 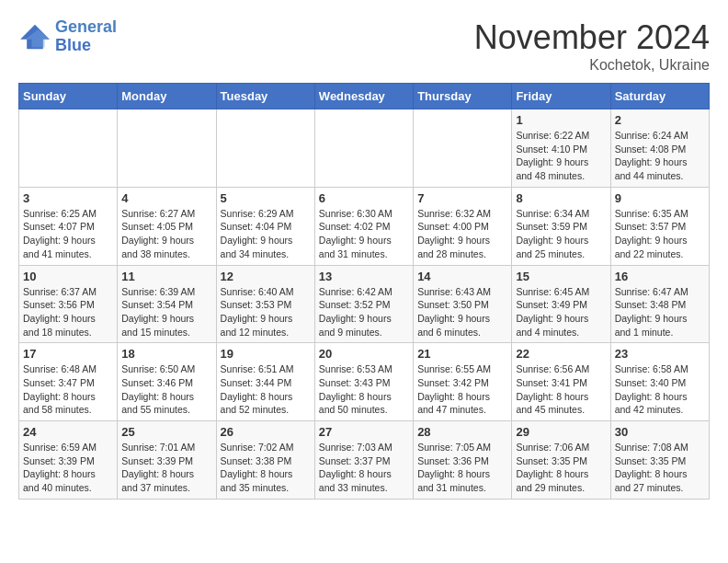 I want to click on calendar-cell: 24Sunrise: 6:59 AM Sunset: 3:39 PM Dayli…, so click(x=68, y=460).